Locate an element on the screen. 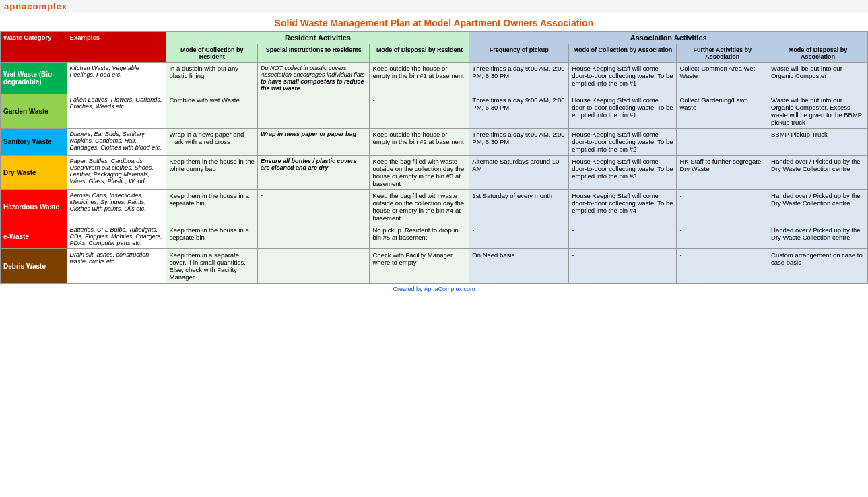 This screenshot has height=497, width=868. further-activities-cell is located at coordinates (723, 142).